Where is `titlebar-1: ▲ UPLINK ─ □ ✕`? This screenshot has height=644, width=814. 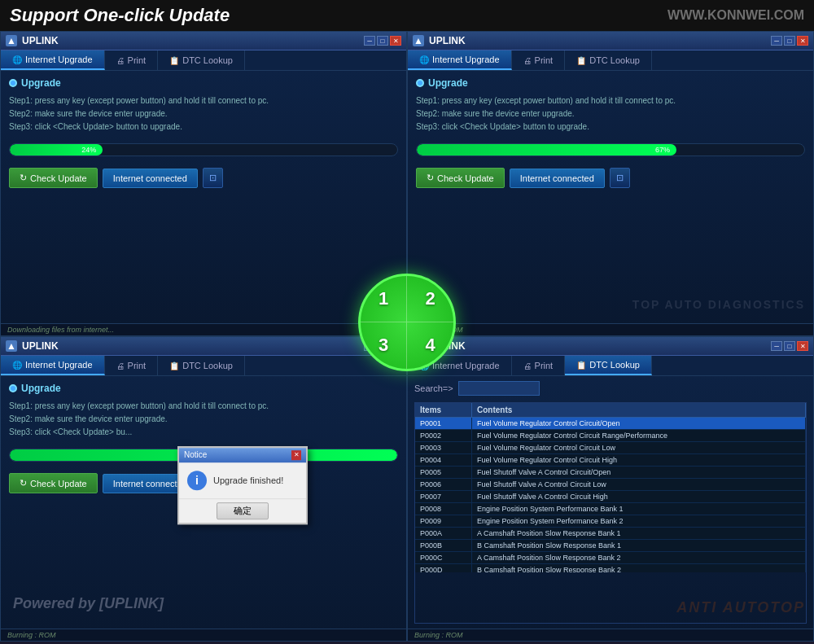
titlebar-1: ▲ UPLINK ─ □ ✕ is located at coordinates (204, 41).